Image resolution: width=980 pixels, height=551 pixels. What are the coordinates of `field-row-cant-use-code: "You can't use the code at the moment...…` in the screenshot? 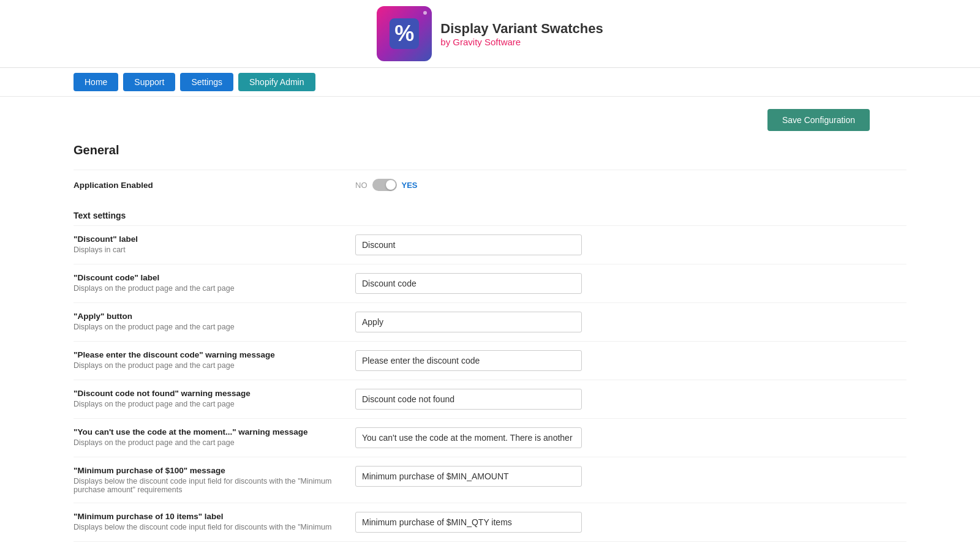 It's located at (490, 437).